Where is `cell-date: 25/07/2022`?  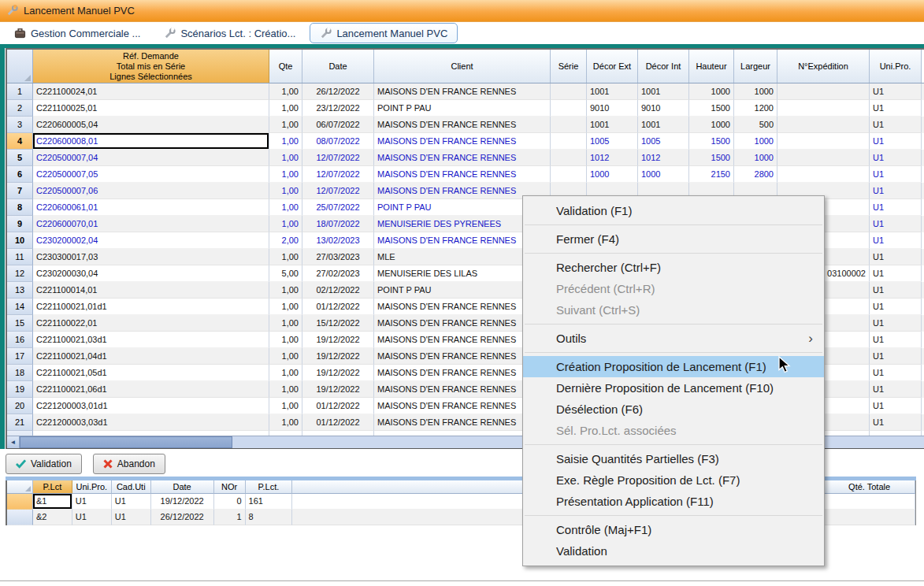
cell-date: 25/07/2022 is located at coordinates (339, 208).